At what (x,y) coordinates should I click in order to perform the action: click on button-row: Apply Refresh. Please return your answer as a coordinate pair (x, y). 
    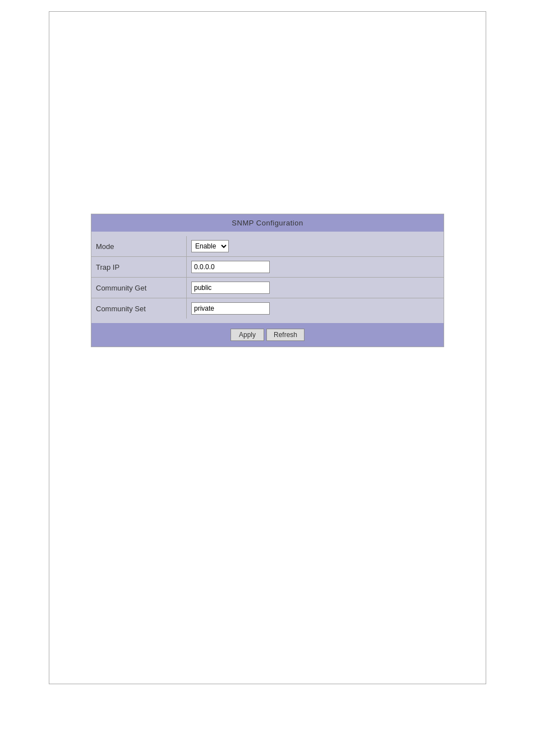
    Looking at the image, I should click on (268, 335).